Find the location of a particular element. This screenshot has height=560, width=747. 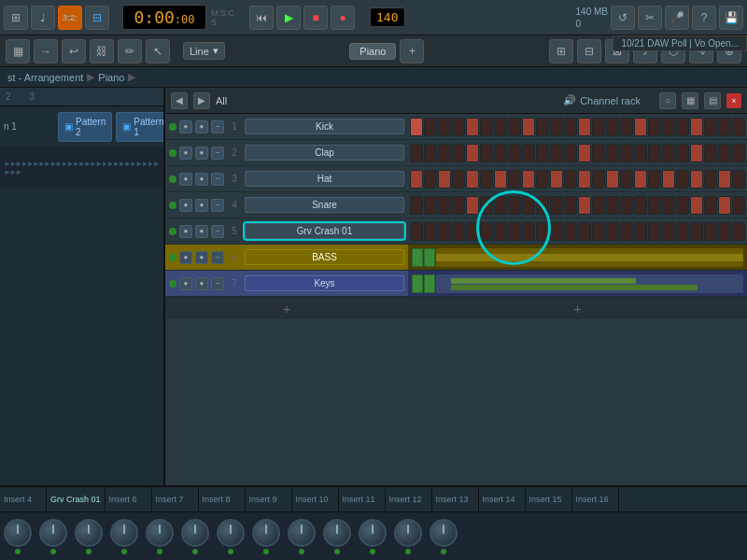

pattern-block-2: ▣ Pattern 2 is located at coordinates (85, 127).